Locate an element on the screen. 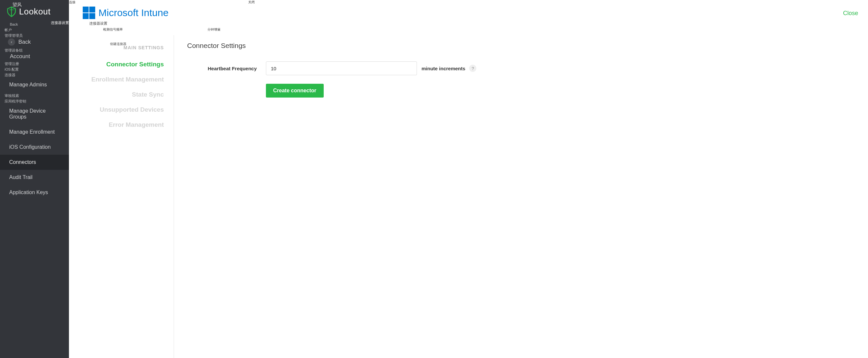 This screenshot has height=358, width=868. secondrow-a: 检测信号频率 is located at coordinates (113, 30).